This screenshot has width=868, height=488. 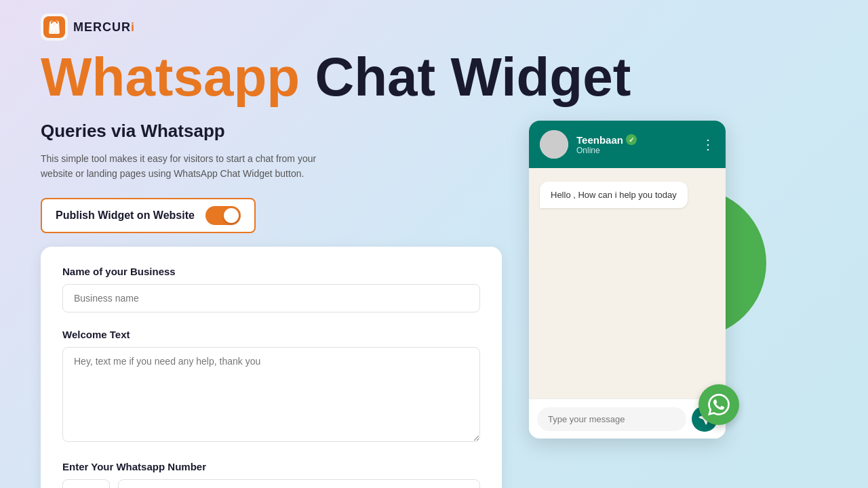 I want to click on section-title: Queries via Whatsapp, so click(x=271, y=131).